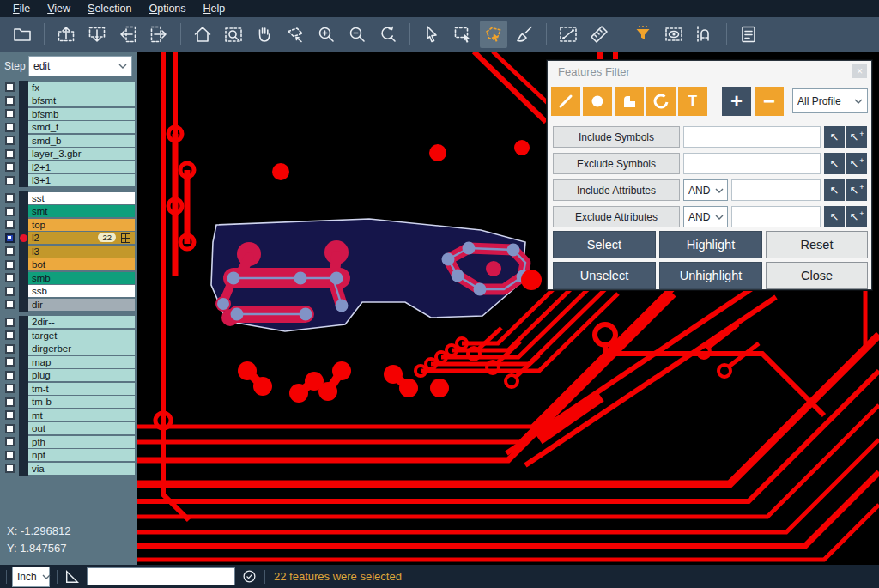  I want to click on layer-item-via: via, so click(82, 469).